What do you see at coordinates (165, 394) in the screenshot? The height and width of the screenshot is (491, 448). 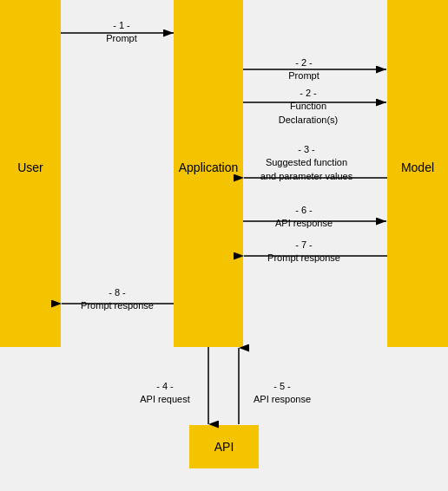 I see `arrow4-label: - 4 -API request` at bounding box center [165, 394].